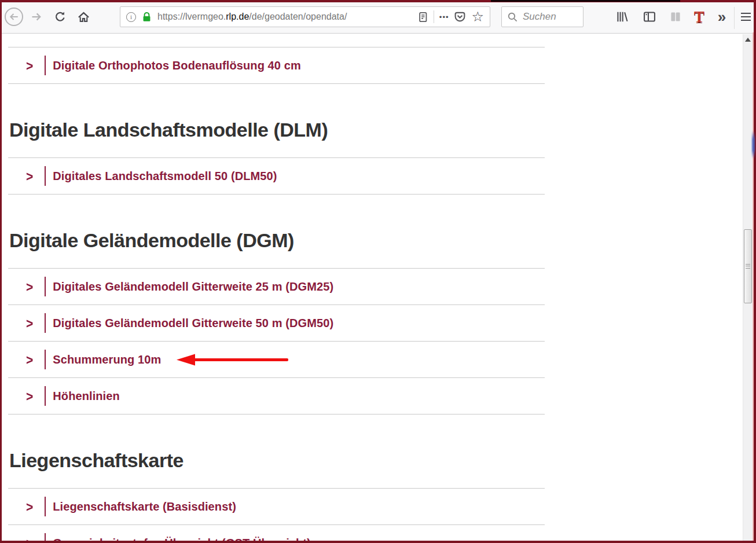 This screenshot has width=756, height=543. I want to click on window-edge-artifact-top, so click(586, 1).